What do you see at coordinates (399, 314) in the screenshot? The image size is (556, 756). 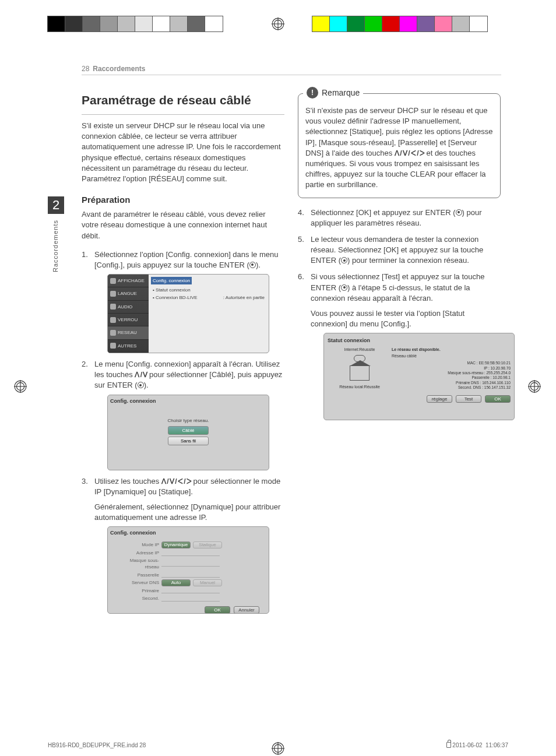 I see `steps-list-right: Sélectionnez [OK] et appuyez sur ENTER (…` at bounding box center [399, 314].